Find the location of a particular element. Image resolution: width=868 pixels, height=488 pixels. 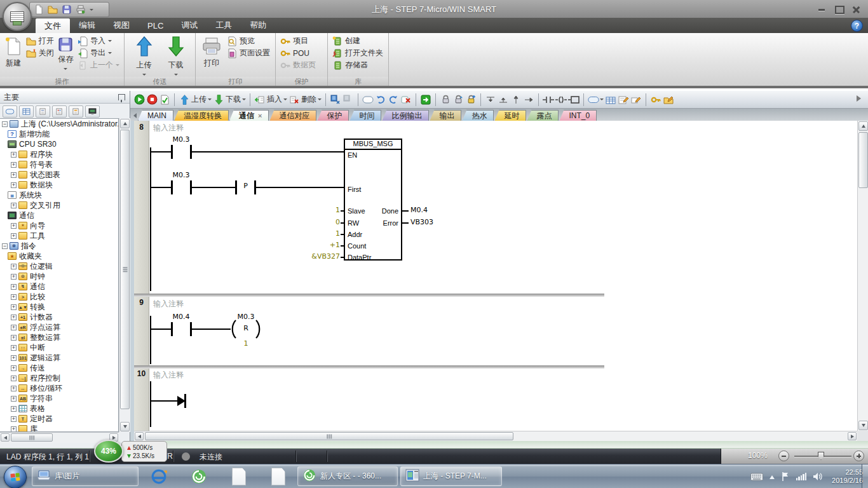

pou-next-icon is located at coordinates (348, 100).